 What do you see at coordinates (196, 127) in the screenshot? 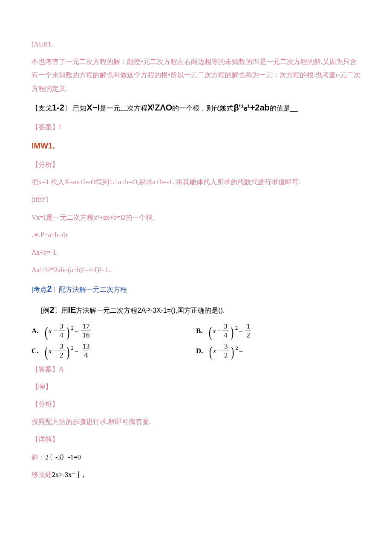
I see `answer-label-1: 【答案】I` at bounding box center [196, 127].